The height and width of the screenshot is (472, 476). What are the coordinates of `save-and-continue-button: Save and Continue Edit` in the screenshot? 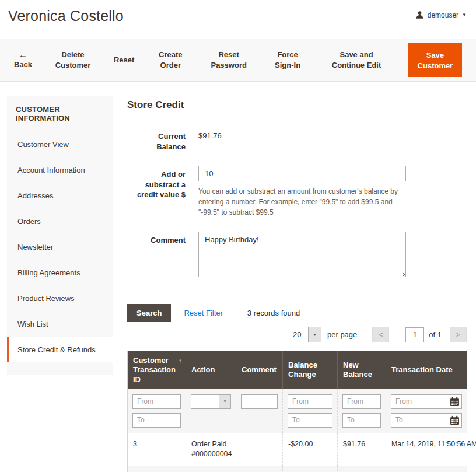 It's located at (356, 60).